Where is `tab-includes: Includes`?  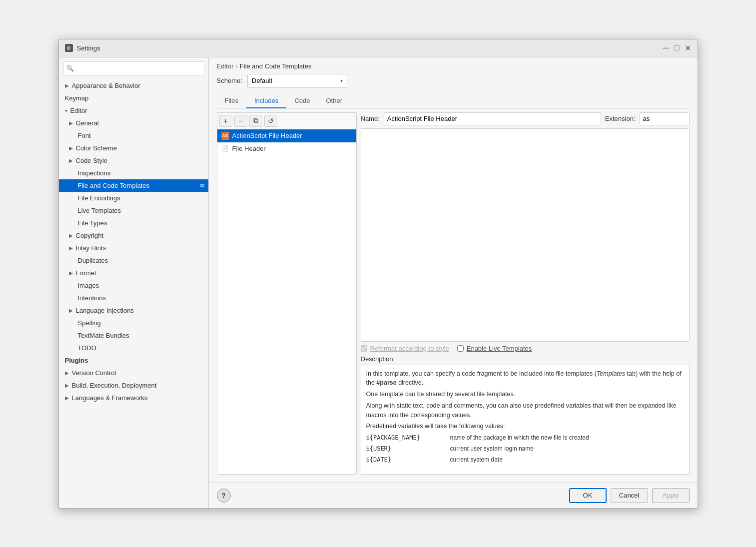
tab-includes: Includes is located at coordinates (266, 101).